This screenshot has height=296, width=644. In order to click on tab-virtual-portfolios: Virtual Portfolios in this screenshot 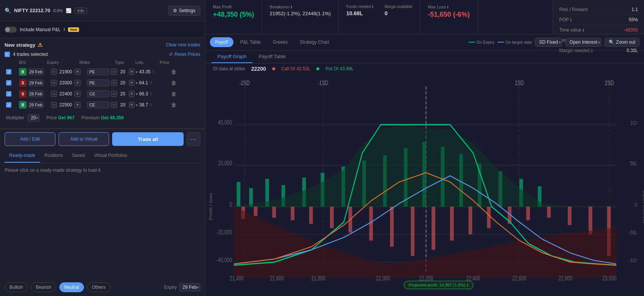, I will do `click(110, 156)`.